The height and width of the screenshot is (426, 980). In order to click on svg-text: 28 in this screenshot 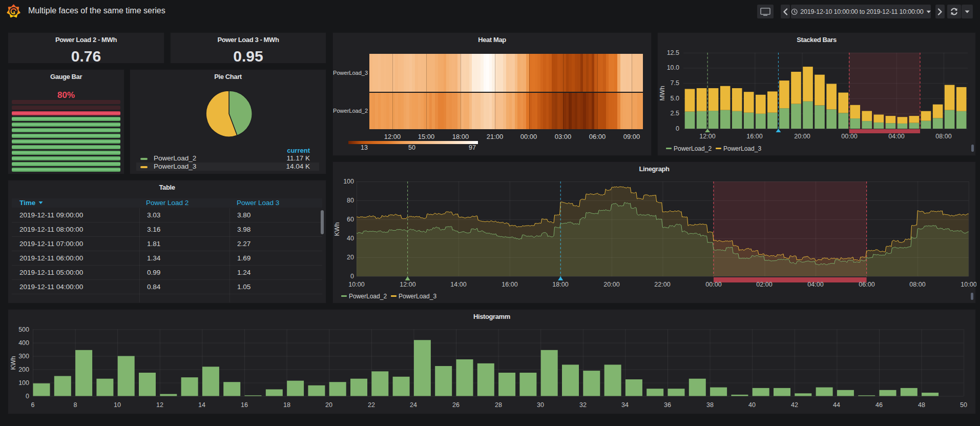, I will do `click(498, 405)`.